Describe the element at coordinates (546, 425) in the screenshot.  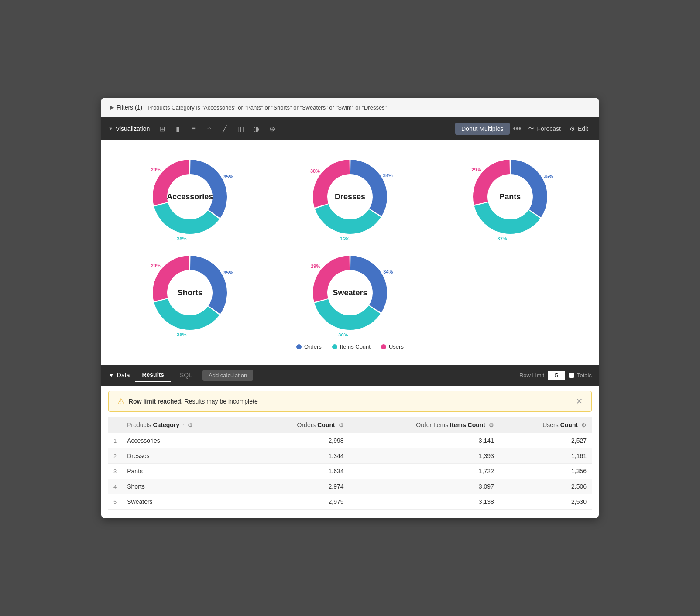
I see `col-users: Users Count ⚙` at that location.